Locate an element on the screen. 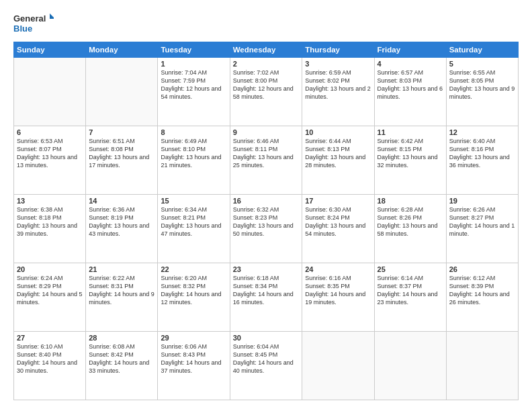 The width and height of the screenshot is (532, 411). day-info: Sunrise: 6:40 AM Sunset: 8:16 PM Dayligh… is located at coordinates (482, 153).